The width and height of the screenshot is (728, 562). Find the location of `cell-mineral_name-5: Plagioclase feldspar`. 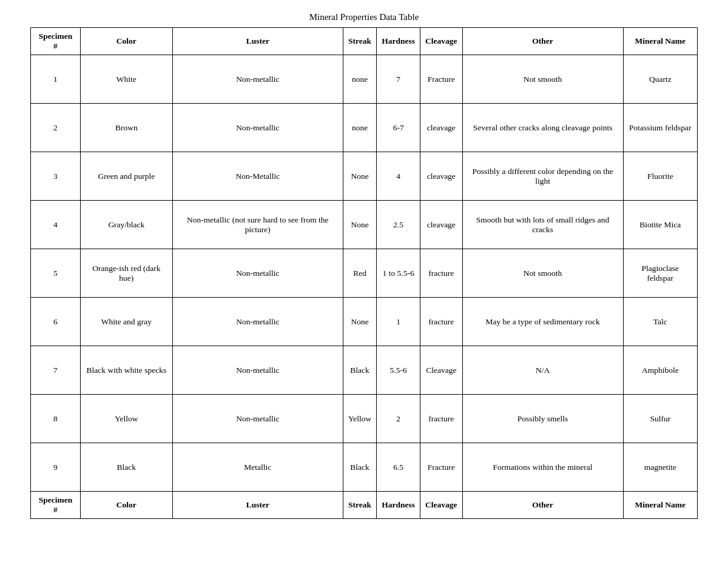

cell-mineral_name-5: Plagioclase feldspar is located at coordinates (660, 273).